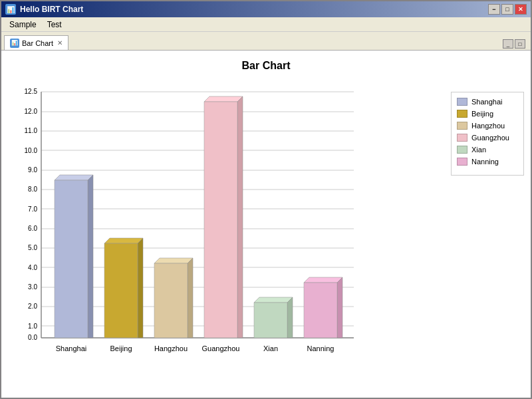  Describe the element at coordinates (514, 44) in the screenshot. I see `tab-restore-controls: _ □` at that location.